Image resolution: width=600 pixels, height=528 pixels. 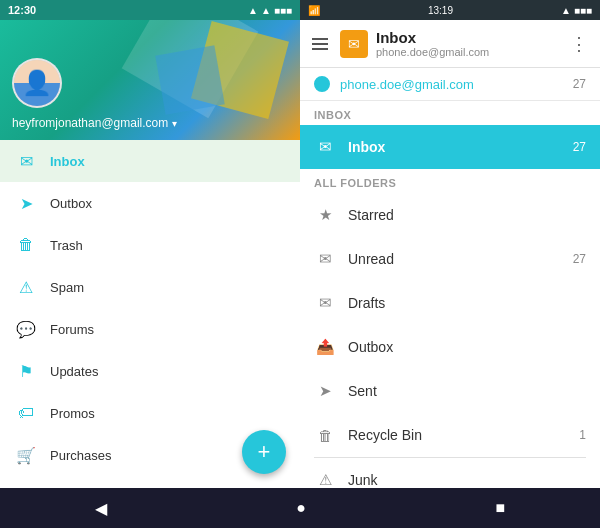 I want to click on folder-item-junk: ⚠ Junk, so click(x=450, y=473).